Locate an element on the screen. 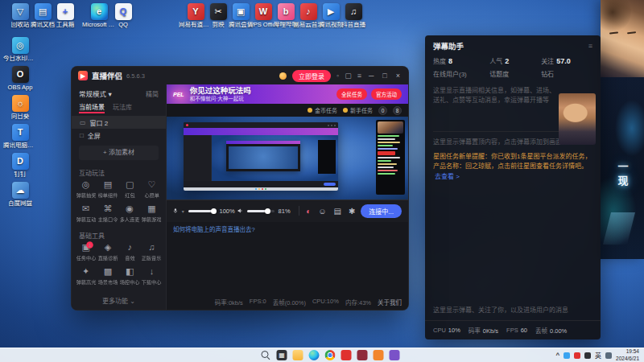 Image resolution: width=644 pixels, height=362 pixels. section-interactive-title: 互动玩法 is located at coordinates (119, 171).